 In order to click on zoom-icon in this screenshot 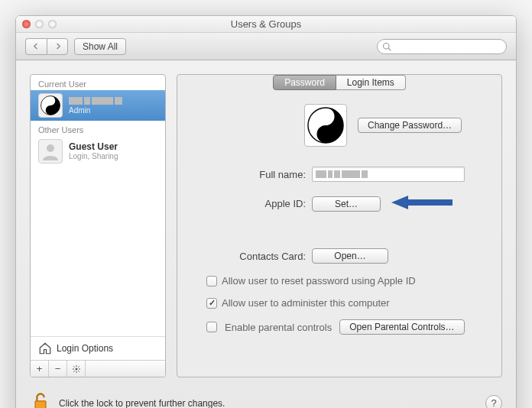, I will do `click(52, 24)`.